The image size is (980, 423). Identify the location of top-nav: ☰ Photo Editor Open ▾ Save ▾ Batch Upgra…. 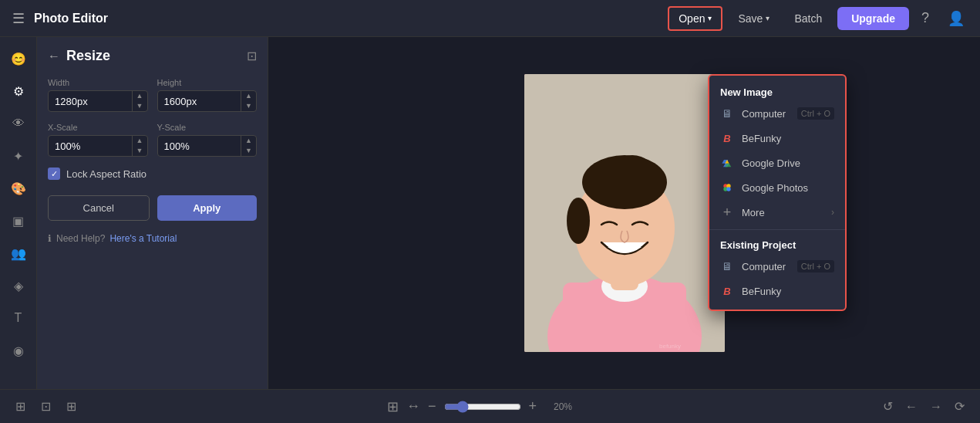
(490, 19).